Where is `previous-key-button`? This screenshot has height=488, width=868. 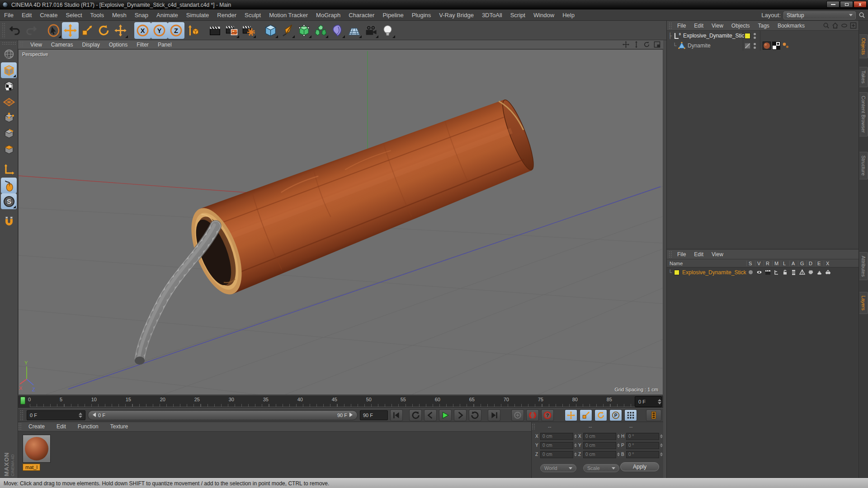
previous-key-button is located at coordinates (415, 415).